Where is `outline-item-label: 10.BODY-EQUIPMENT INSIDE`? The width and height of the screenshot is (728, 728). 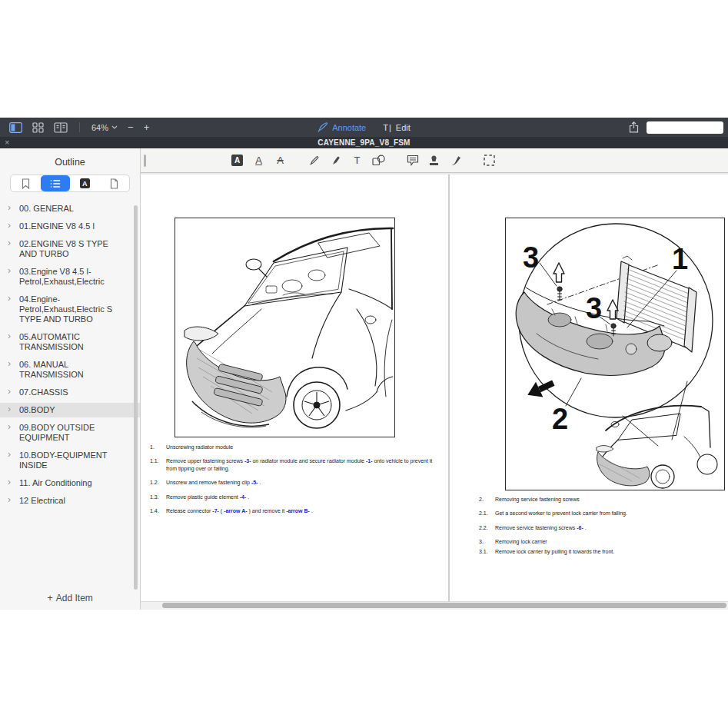 outline-item-label: 10.BODY-EQUIPMENT INSIDE is located at coordinates (63, 460).